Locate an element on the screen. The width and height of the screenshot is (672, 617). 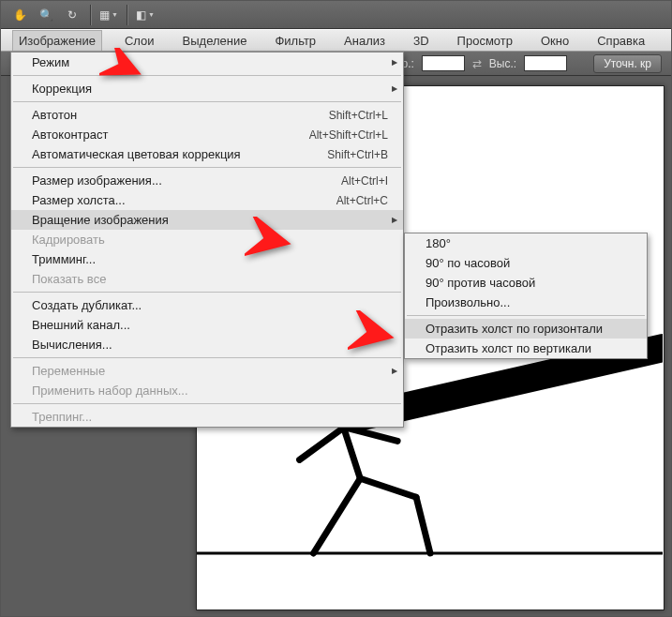
menu-apply-dataset: Применить набор данных... is located at coordinates (207, 390).